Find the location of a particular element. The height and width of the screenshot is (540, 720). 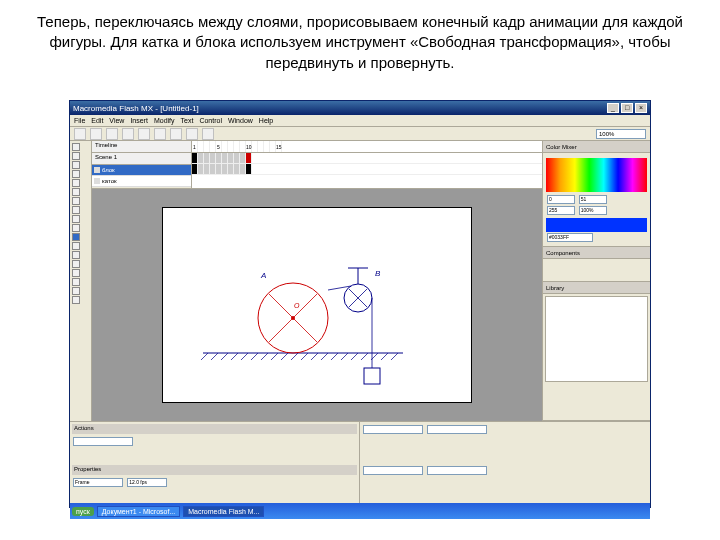

timeline-tab: Timeline is located at coordinates (142, 147).